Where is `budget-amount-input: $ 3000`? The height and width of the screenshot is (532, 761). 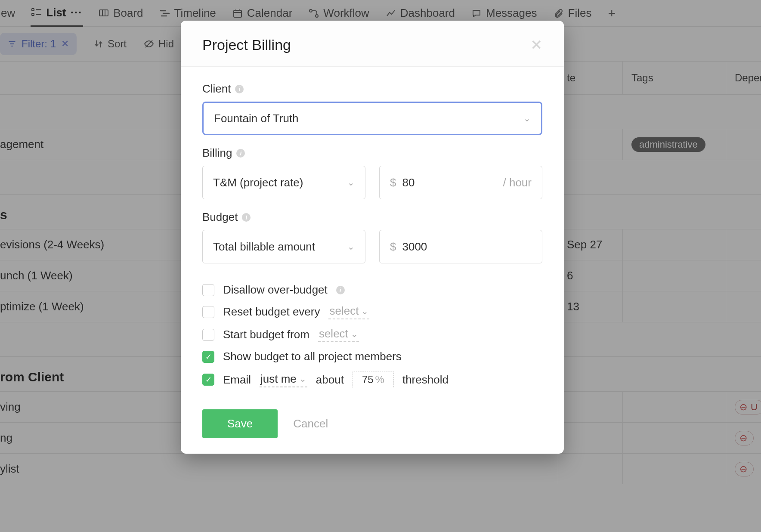 budget-amount-input: $ 3000 is located at coordinates (461, 247).